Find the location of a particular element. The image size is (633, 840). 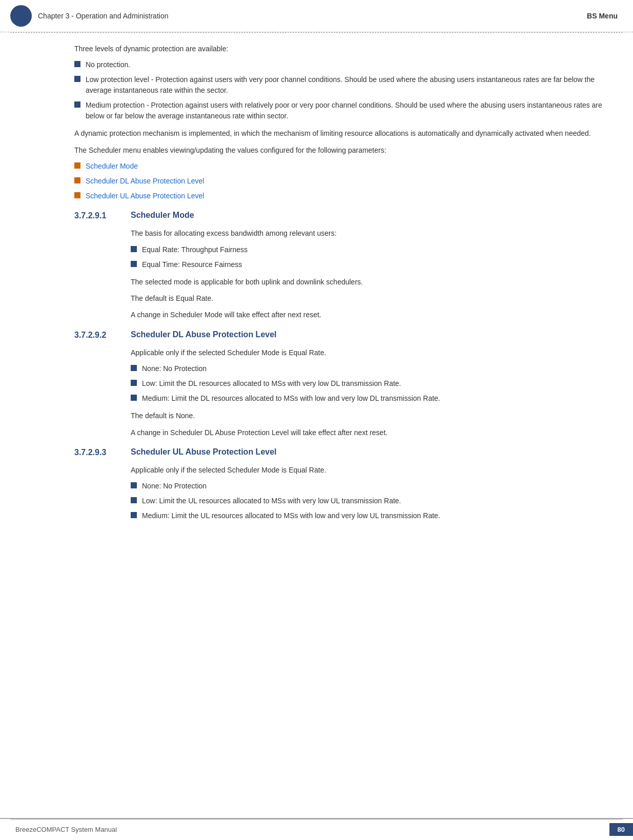

bullet-text: Low: Limit the UL resources allocated to… is located at coordinates (272, 501).